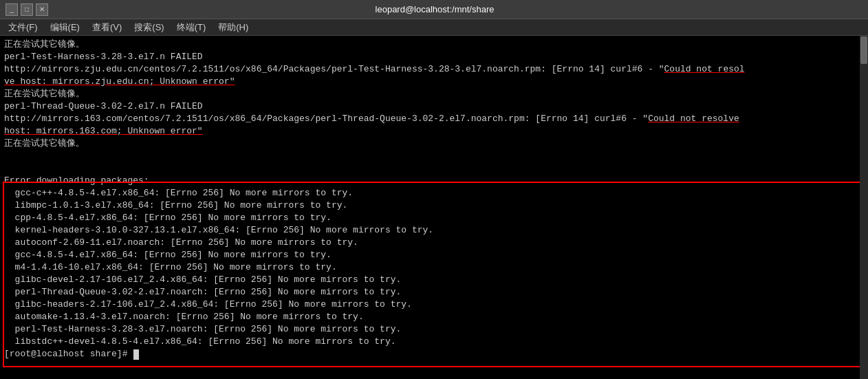 The height and width of the screenshot is (379, 868). What do you see at coordinates (434, 292) in the screenshot?
I see `terminal-line: perl-Thread-Queue-3.02-2.el7.noarch: [Er…` at bounding box center [434, 292].